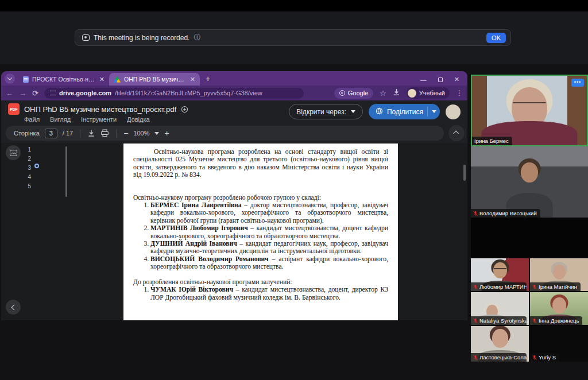  Describe the element at coordinates (14, 109) in the screenshot. I see `pdf-file-icon: PDF` at that location.